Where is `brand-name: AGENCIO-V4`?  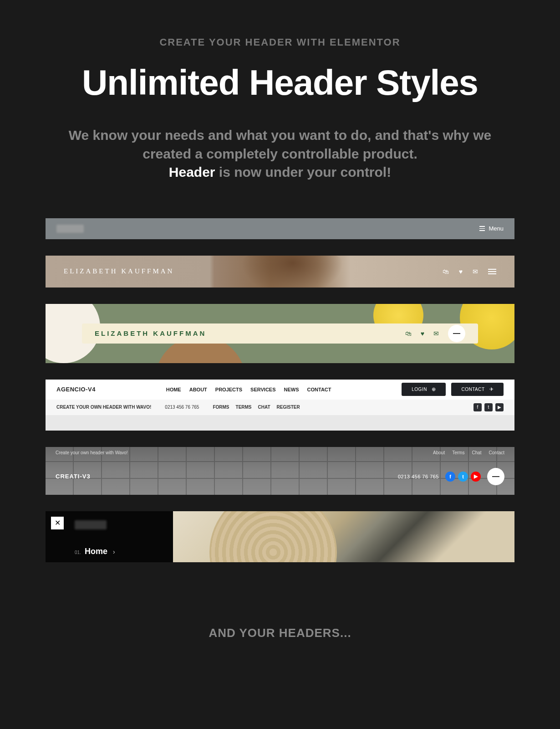
brand-name: AGENCIO-V4 is located at coordinates (76, 389).